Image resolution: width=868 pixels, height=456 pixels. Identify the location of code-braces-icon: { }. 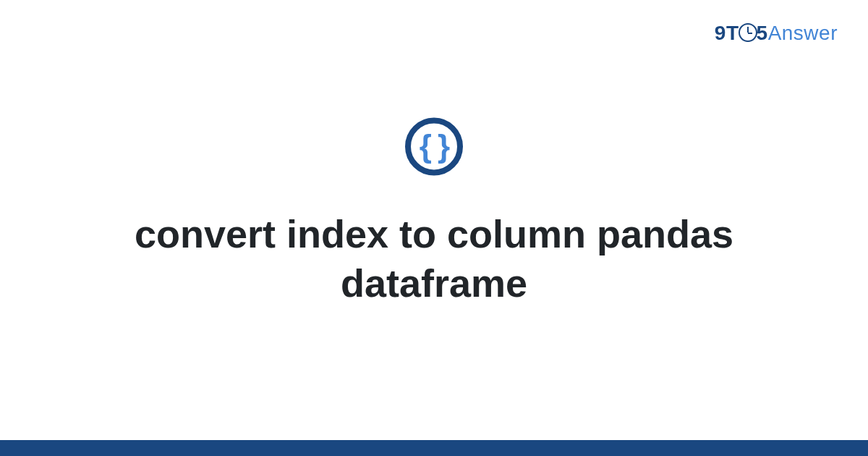
(434, 146).